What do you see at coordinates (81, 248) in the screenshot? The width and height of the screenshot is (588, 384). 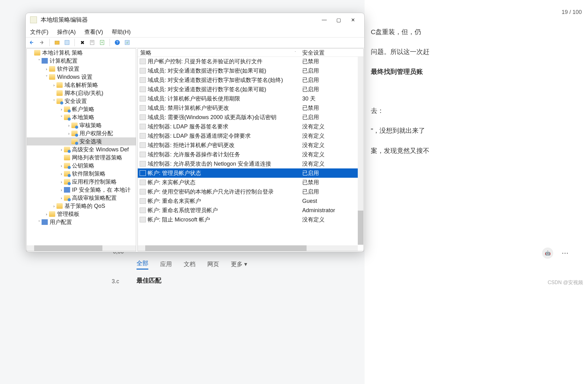 I see `tree-hscrollbar` at bounding box center [81, 248].